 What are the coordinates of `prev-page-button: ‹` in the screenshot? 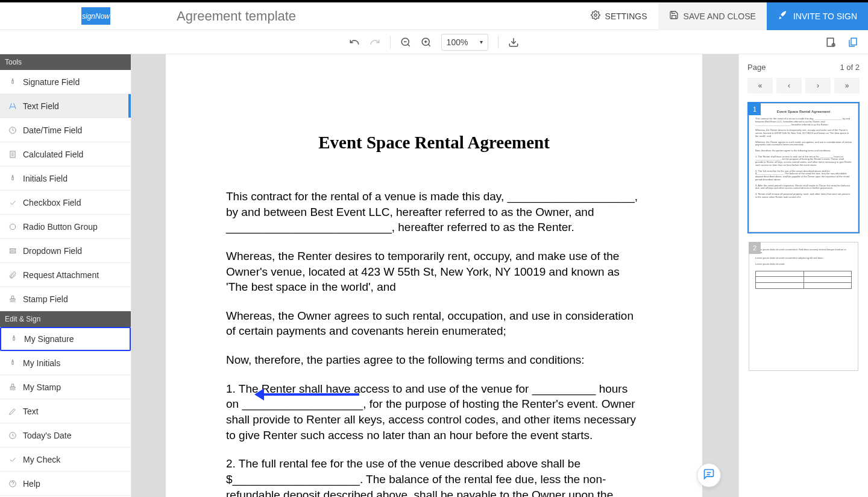 It's located at (789, 86).